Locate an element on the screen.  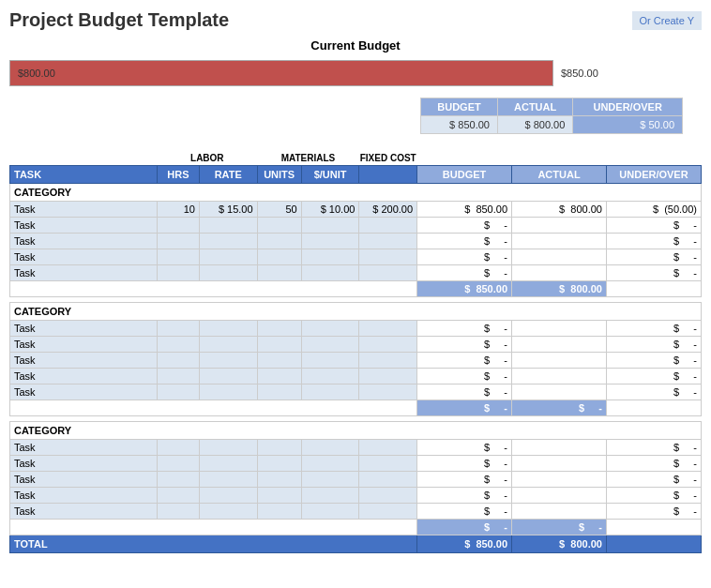
col-task: TASK is located at coordinates (84, 174).